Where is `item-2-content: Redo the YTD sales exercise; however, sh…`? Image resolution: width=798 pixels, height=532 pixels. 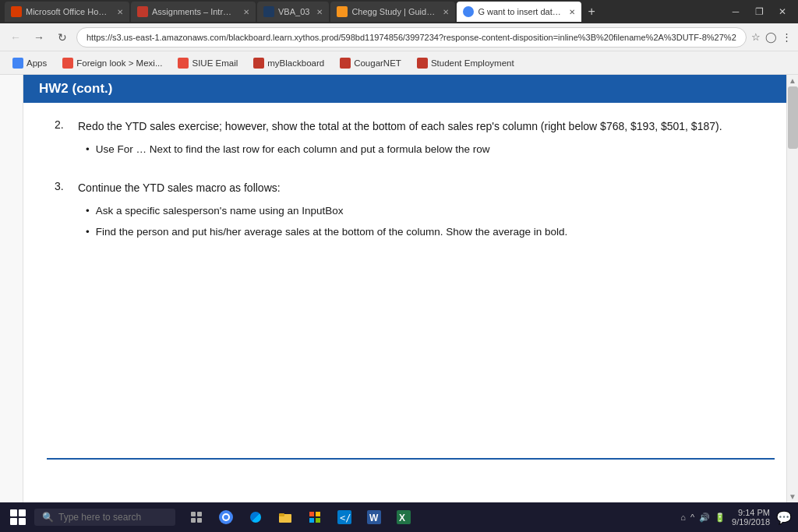 item-2-content: Redo the YTD sales exercise; however, sh… is located at coordinates (421, 140).